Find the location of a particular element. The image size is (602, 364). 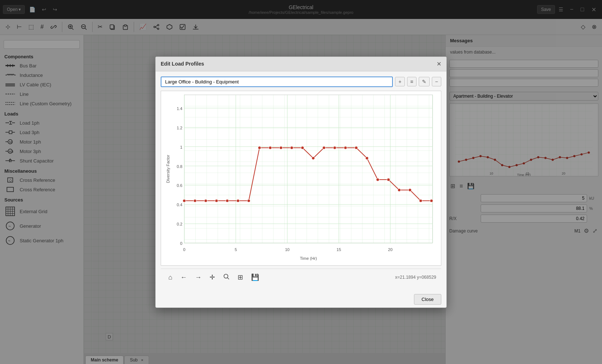

svg-text: 1.2 is located at coordinates (180, 128).